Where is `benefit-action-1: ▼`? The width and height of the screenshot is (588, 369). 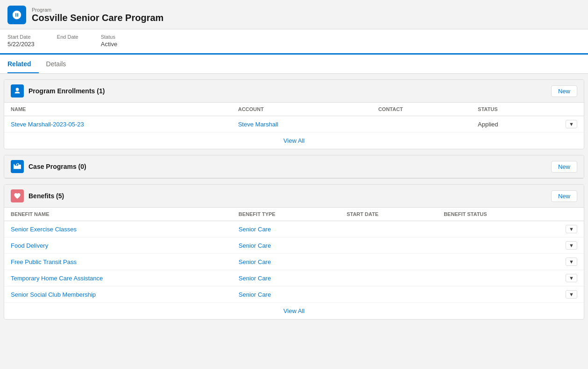
benefit-action-1: ▼ is located at coordinates (572, 230).